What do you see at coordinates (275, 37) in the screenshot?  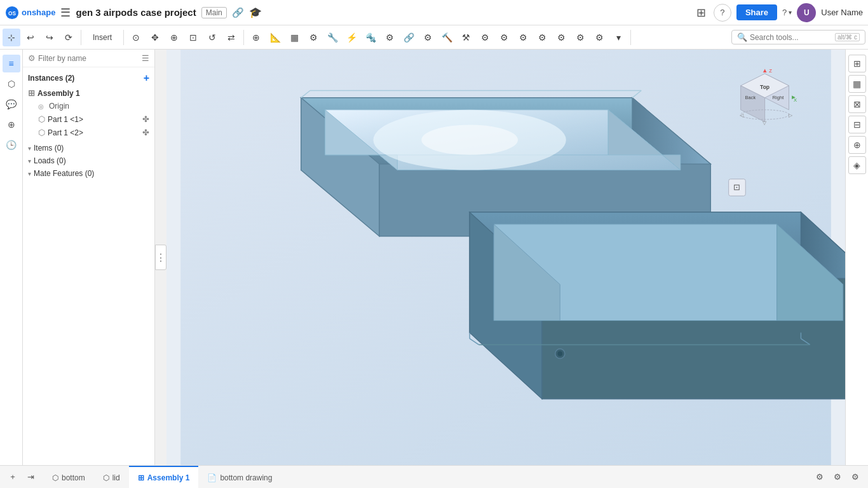 I see `measure-tool: 📐` at bounding box center [275, 37].